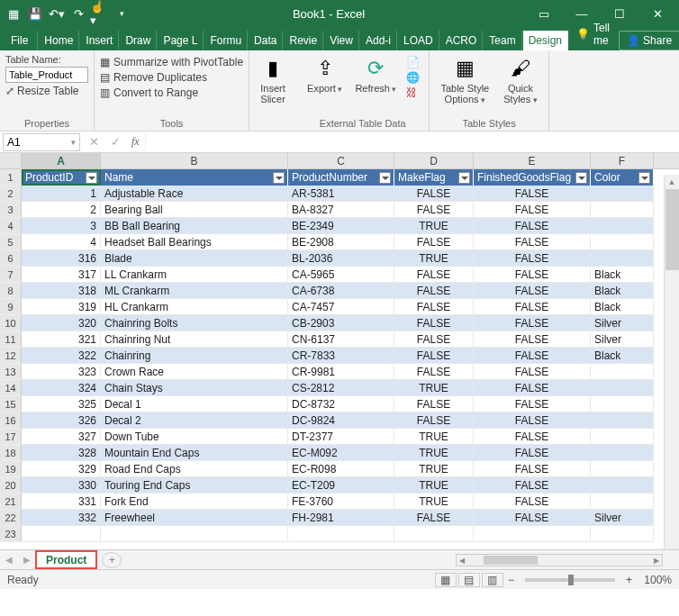 Image resolution: width=679 pixels, height=616 pixels. I want to click on cell: FH-2981, so click(341, 518).